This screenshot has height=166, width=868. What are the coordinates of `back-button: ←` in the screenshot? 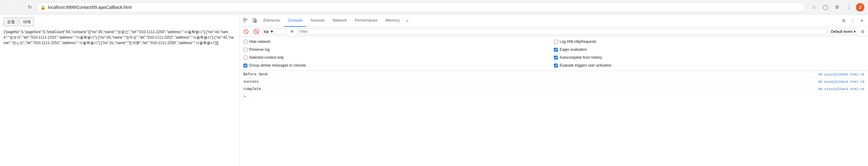 It's located at (8, 7).